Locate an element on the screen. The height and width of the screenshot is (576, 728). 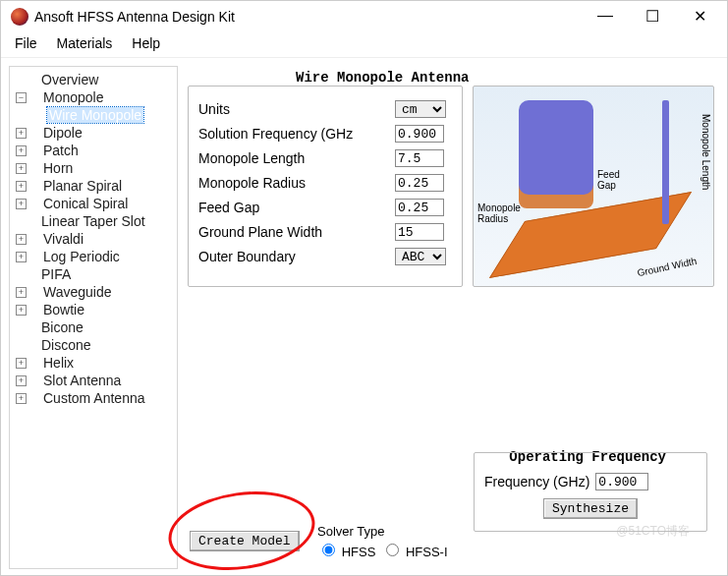
tree-item-label: Log Periodic is located at coordinates (82, 257).